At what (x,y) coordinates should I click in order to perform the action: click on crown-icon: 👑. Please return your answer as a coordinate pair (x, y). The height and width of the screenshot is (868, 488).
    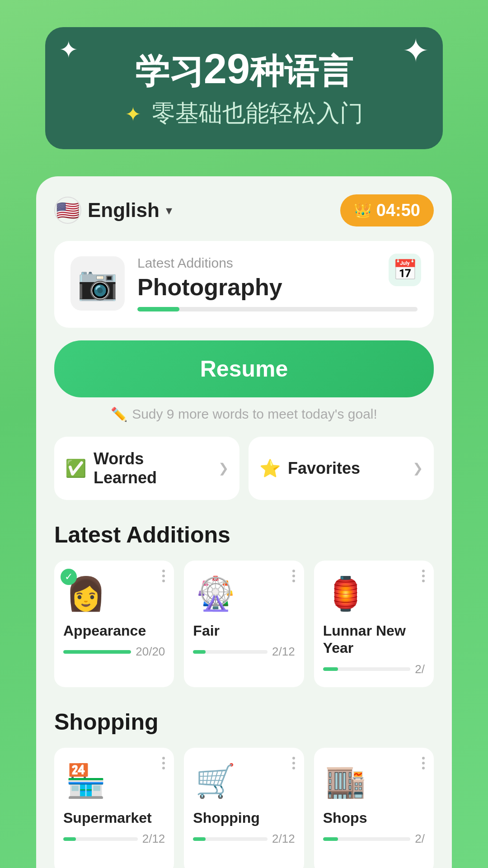
    Looking at the image, I should click on (363, 210).